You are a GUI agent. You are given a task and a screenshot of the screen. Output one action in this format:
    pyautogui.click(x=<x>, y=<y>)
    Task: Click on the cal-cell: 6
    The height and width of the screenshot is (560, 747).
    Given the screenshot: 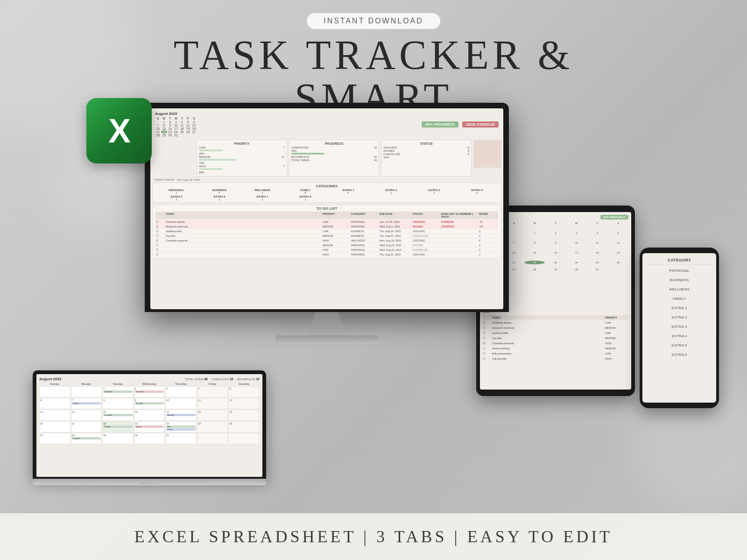 What is the action you would take?
    pyautogui.click(x=55, y=404)
    